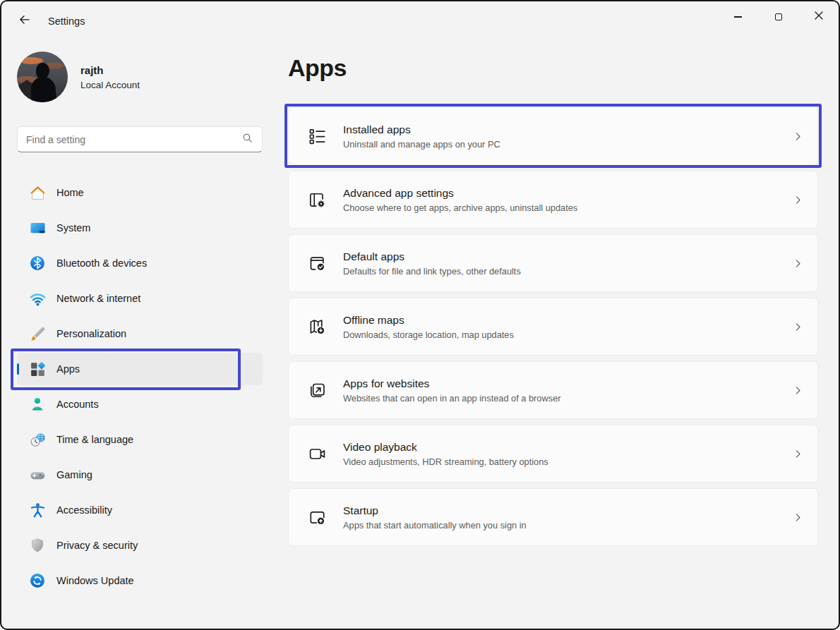 The width and height of the screenshot is (840, 630). Describe the element at coordinates (317, 200) in the screenshot. I see `advanced-app-settings-icon` at that location.